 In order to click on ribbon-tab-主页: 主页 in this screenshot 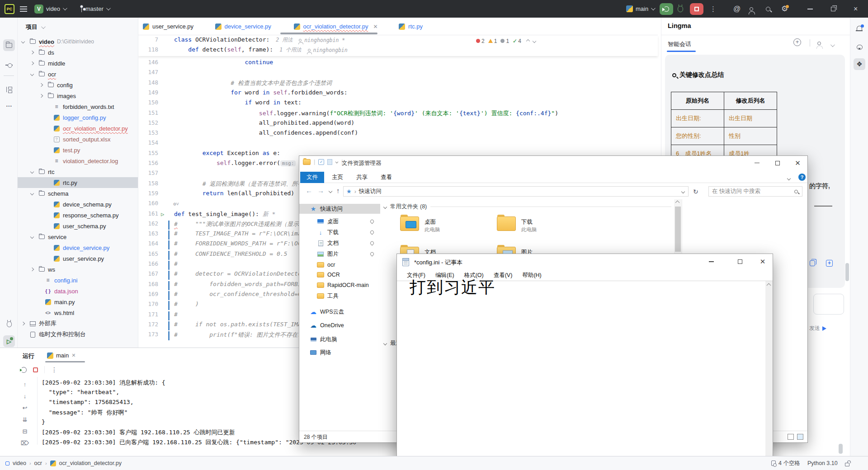, I will do `click(337, 177)`.